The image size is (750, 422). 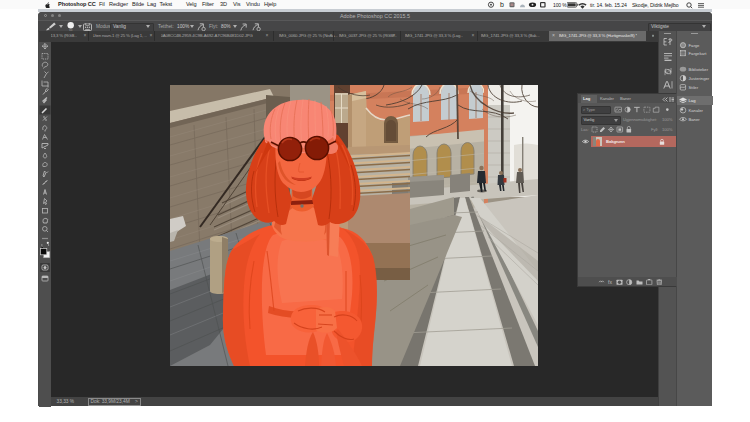 I want to click on svg-text: Farge, so click(x=695, y=46).